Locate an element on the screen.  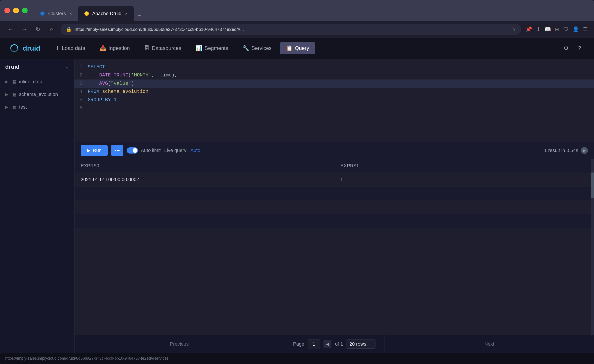
scrollbar-thumb is located at coordinates (593, 185).